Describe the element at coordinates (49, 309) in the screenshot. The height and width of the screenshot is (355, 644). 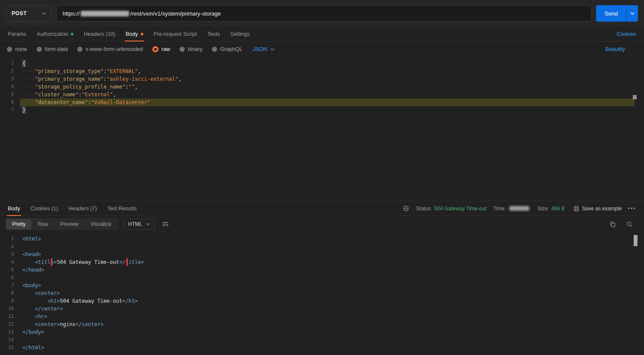
I see `code-token: </center>` at that location.